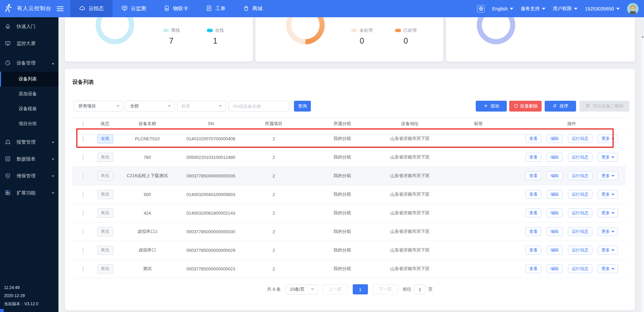 The height and width of the screenshot is (312, 644). I want to click on prev-page-button: 上一页, so click(335, 289).